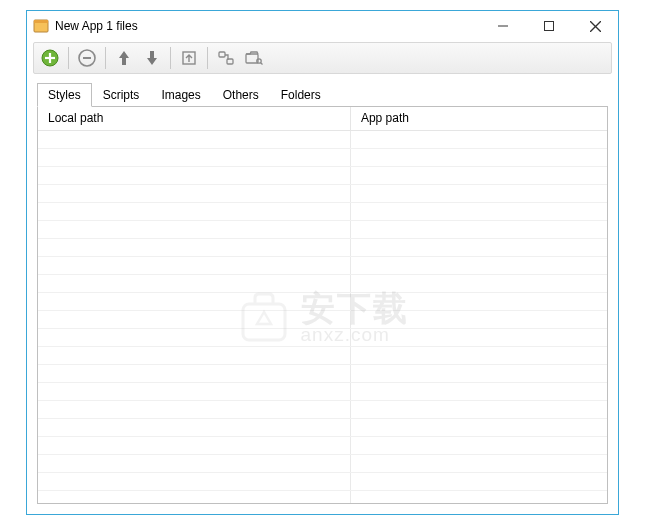  What do you see at coordinates (76, 118) in the screenshot?
I see `column-label: Local path` at bounding box center [76, 118].